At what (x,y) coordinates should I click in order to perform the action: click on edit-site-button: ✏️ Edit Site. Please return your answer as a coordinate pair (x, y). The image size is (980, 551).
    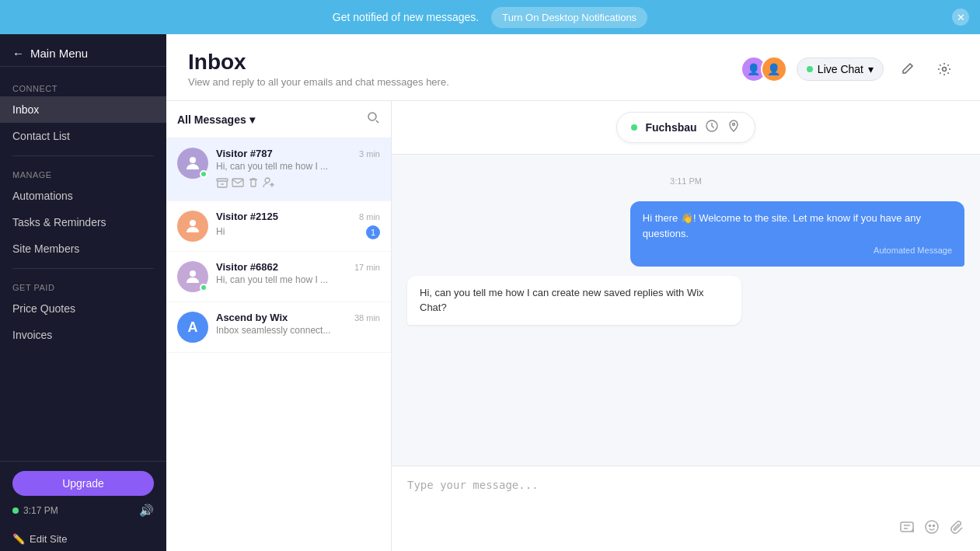
    Looking at the image, I should click on (83, 539).